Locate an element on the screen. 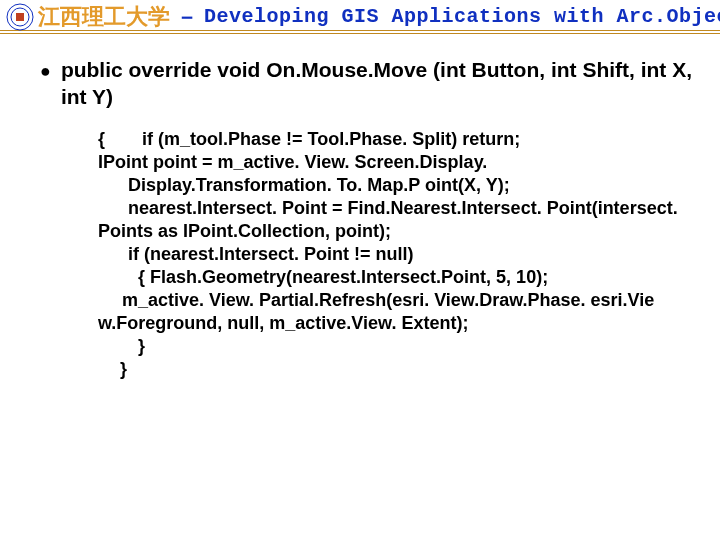 This screenshot has width=720, height=540. code-line: nearest.Intersect. Point = Find.Nearest.… is located at coordinates (393, 220).